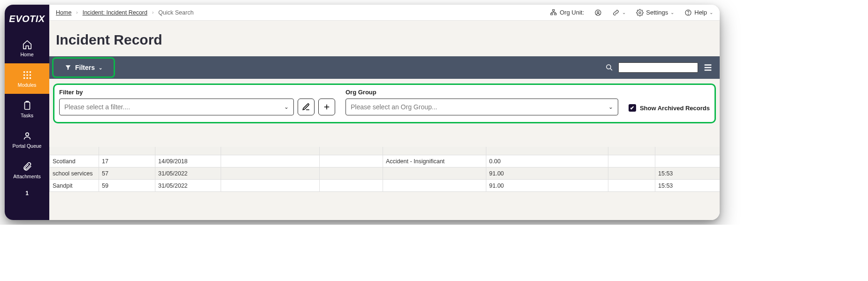 The height and width of the screenshot is (281, 868). Describe the element at coordinates (84, 68) in the screenshot. I see `filters-toggle-button: Filters ⌄` at that location.